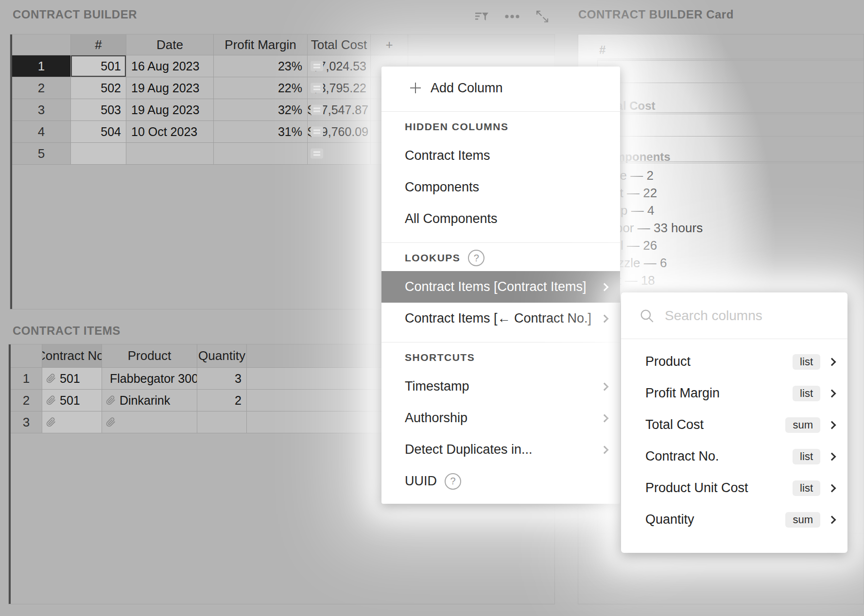 This screenshot has width=864, height=616. I want to click on items-section-title: CONTRACT ITEMS, so click(67, 331).